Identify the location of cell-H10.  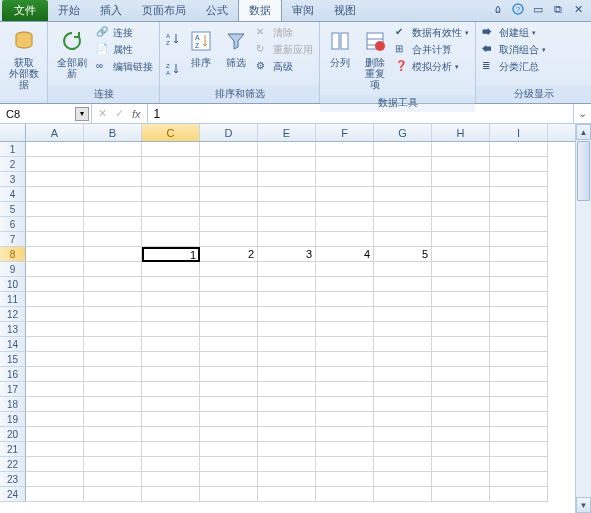
(461, 284).